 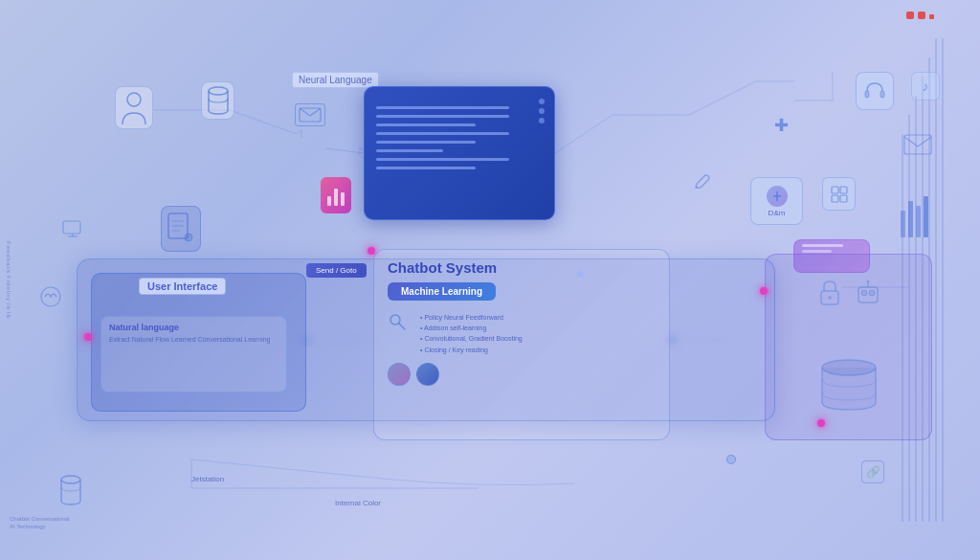 What do you see at coordinates (830, 294) in the screenshot?
I see `lock-area` at bounding box center [830, 294].